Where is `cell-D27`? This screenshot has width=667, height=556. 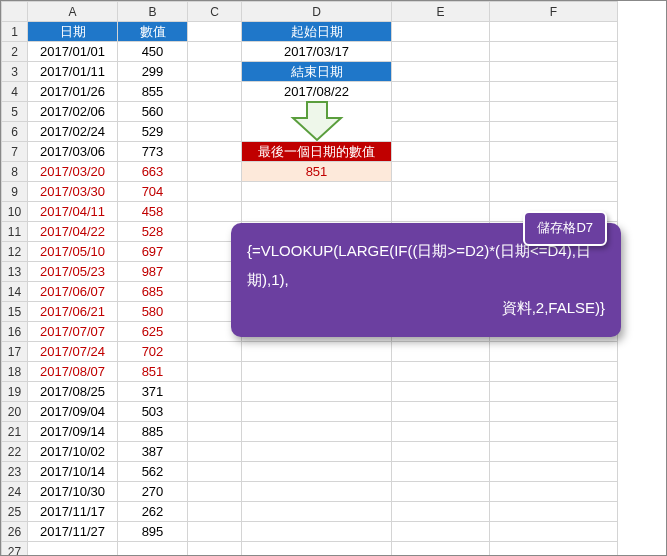 cell-D27 is located at coordinates (317, 550).